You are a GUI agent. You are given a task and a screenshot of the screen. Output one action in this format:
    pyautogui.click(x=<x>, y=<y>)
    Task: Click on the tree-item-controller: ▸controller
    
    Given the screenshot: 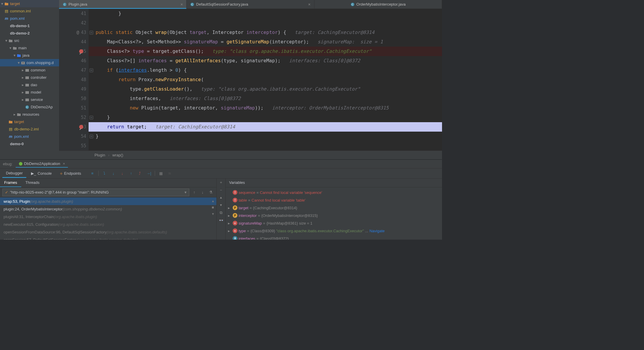 What is the action you would take?
    pyautogui.click(x=30, y=77)
    